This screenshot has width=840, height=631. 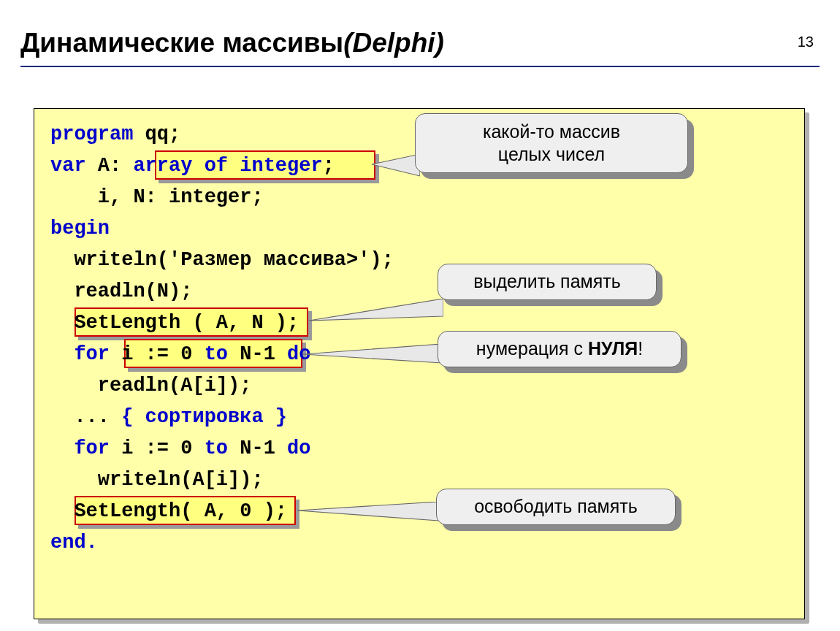 What do you see at coordinates (80, 229) in the screenshot?
I see `code-kw: begin` at bounding box center [80, 229].